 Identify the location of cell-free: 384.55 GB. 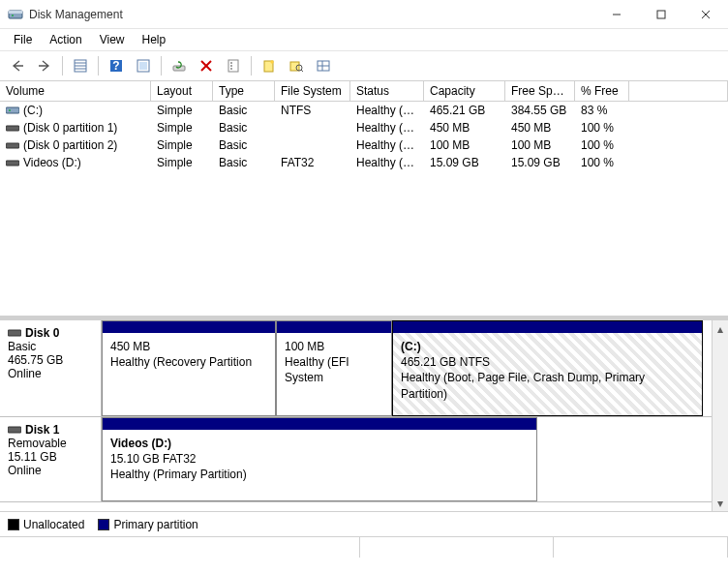
(540, 110).